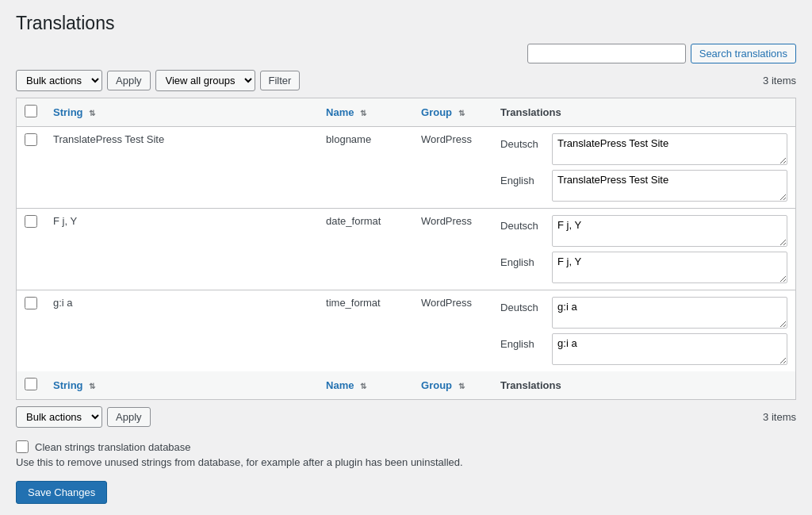 This screenshot has height=515, width=812. Describe the element at coordinates (346, 113) in the screenshot. I see `name-sort-link: Name ⇅` at that location.